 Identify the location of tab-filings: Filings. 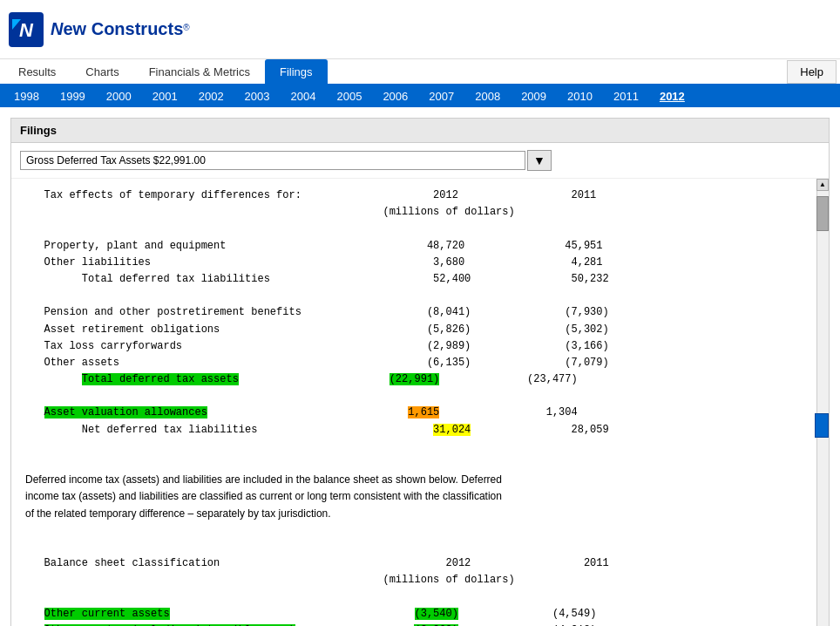
(296, 71).